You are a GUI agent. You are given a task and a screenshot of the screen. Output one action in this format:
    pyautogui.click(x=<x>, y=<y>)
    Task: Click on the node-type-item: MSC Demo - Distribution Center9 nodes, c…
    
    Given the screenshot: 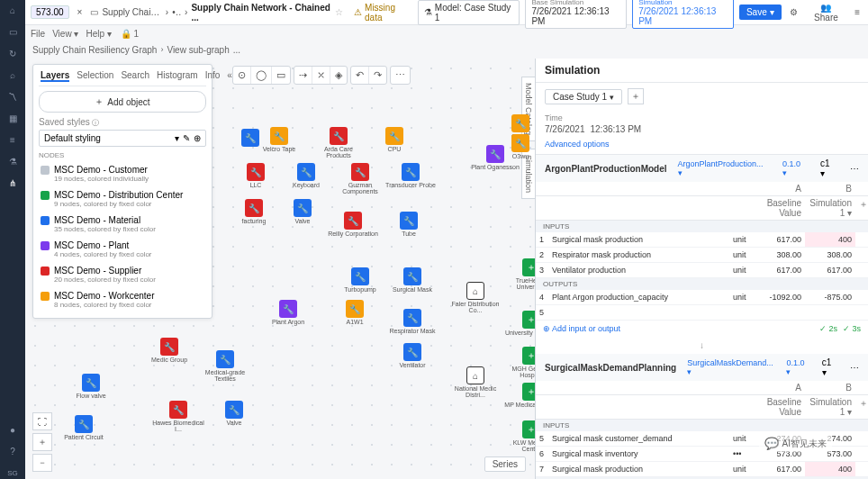 What is the action you would take?
    pyautogui.click(x=122, y=199)
    